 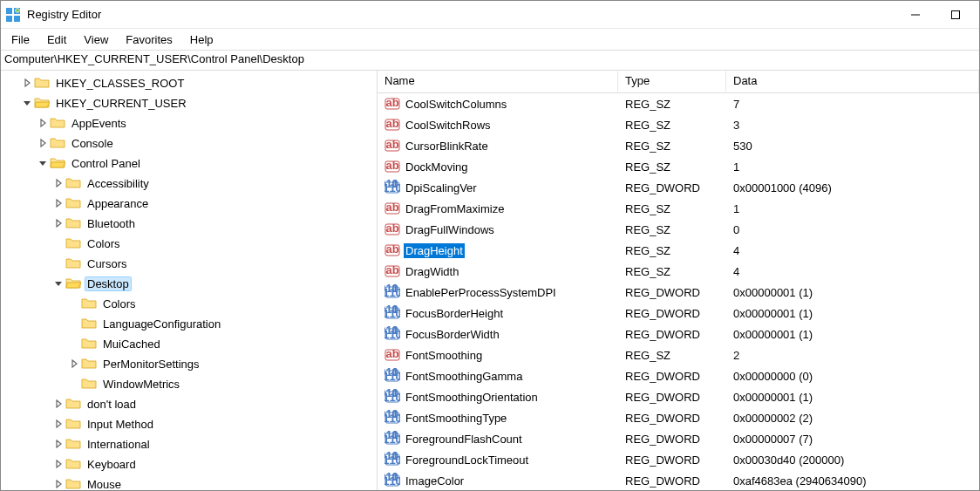 What do you see at coordinates (490, 60) in the screenshot?
I see `address-bar: Computer\HKEY_CURRENT_USER\Control Panel…` at bounding box center [490, 60].